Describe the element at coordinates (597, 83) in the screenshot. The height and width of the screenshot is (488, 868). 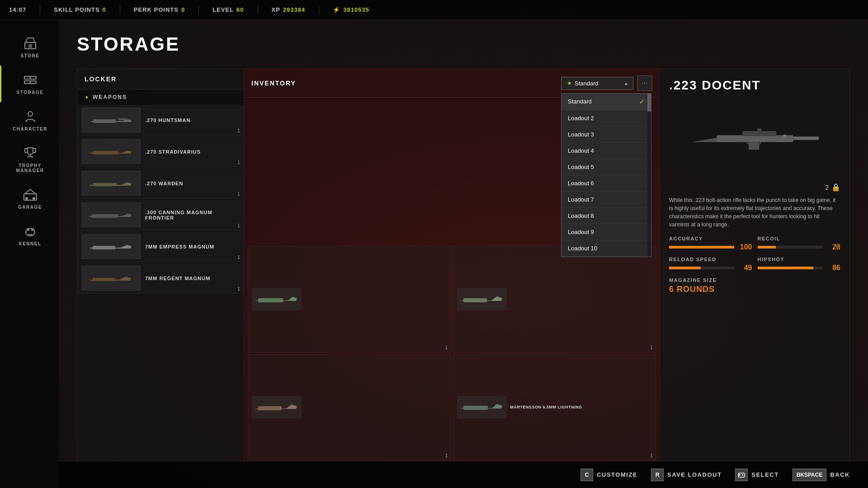
I see `loadout-dropdown: ★ Standard ▲ Standard ✓ Loadout 2` at that location.